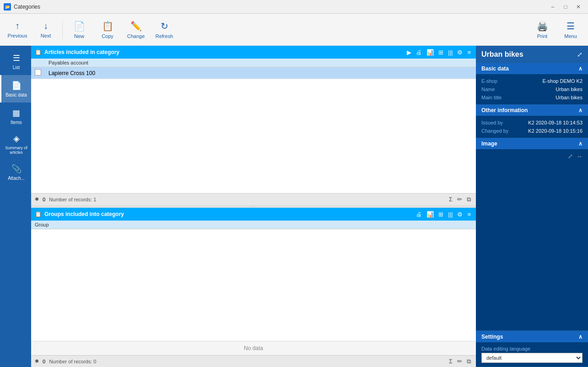 The height and width of the screenshot is (367, 588). What do you see at coordinates (46, 30) in the screenshot?
I see `next-button: ↓ Next` at bounding box center [46, 30].